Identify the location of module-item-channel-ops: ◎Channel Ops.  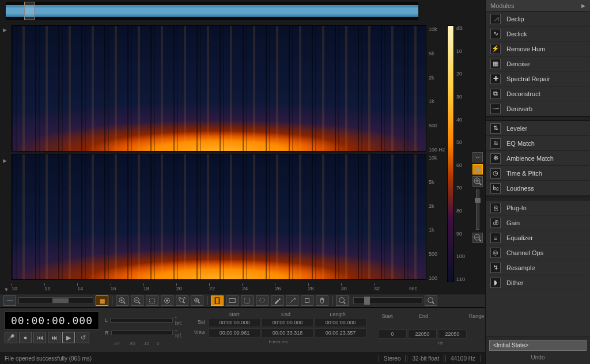
(538, 253).